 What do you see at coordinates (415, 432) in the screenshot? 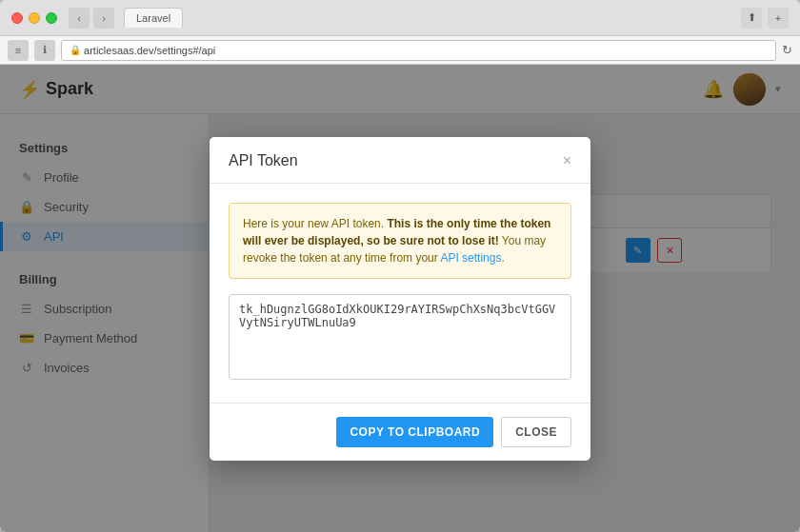
I see `copy-to-clipboard-button: COPY TO CLIPBOARD` at bounding box center [415, 432].